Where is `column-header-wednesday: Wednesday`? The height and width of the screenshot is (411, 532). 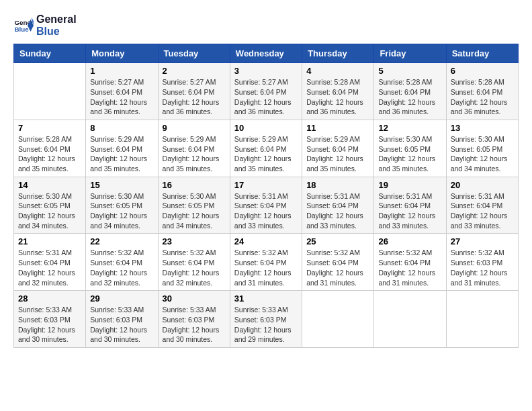
column-header-wednesday: Wednesday is located at coordinates (266, 54).